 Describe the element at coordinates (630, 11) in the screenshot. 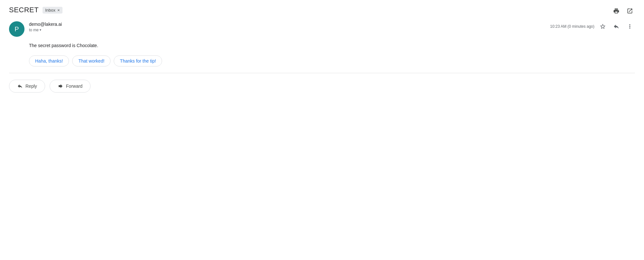

I see `open-in-new-button` at that location.